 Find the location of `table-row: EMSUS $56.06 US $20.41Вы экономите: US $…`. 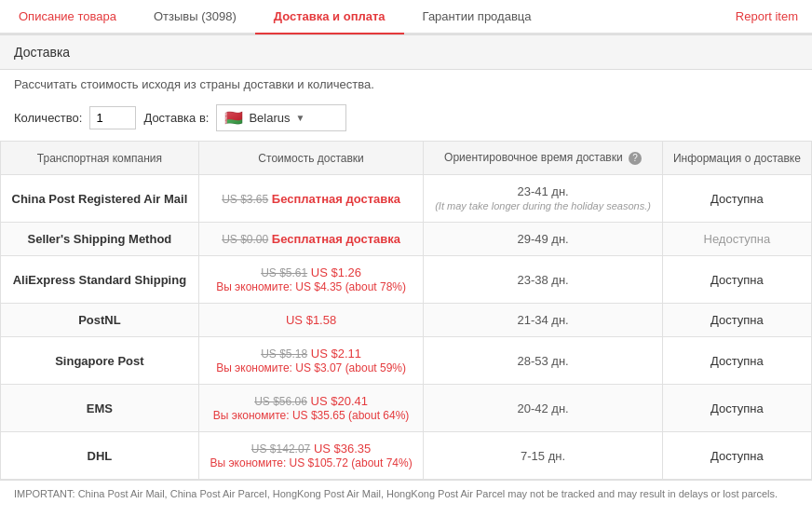

table-row: EMSUS $56.06 US $20.41Вы экономите: US $… is located at coordinates (406, 408).